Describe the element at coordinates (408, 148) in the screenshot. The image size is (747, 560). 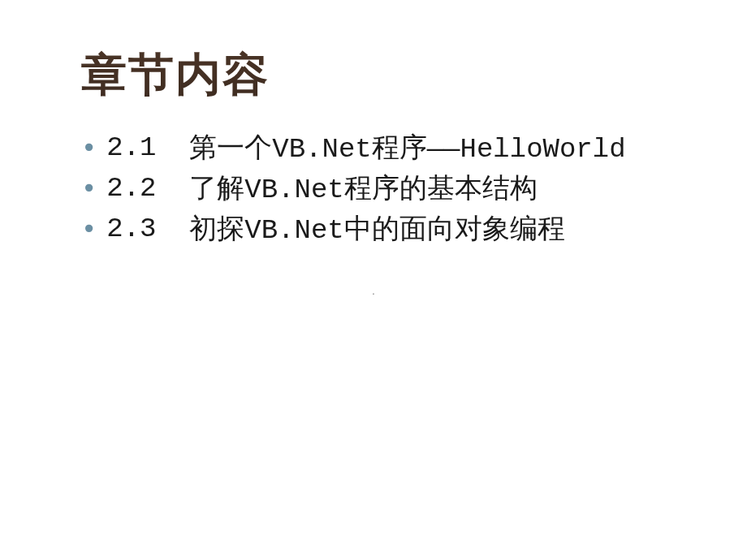
I see `item-text: 第一个VB.Net程序——HelloWorld` at that location.